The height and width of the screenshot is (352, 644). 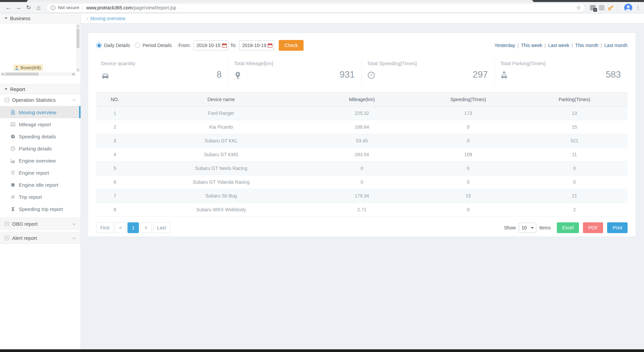 I want to click on cell-device: Ford Ranger, so click(x=221, y=114).